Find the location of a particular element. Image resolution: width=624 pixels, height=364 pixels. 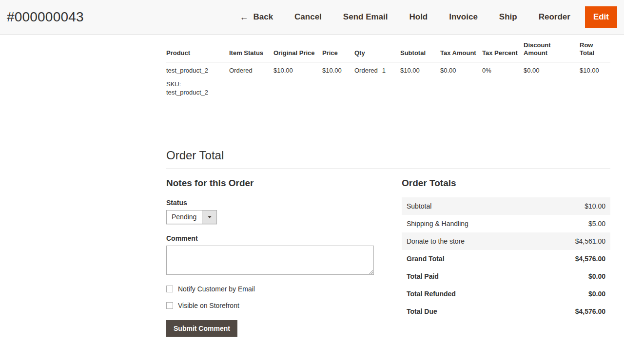

order-totals-heading: Order Totals is located at coordinates (506, 183).